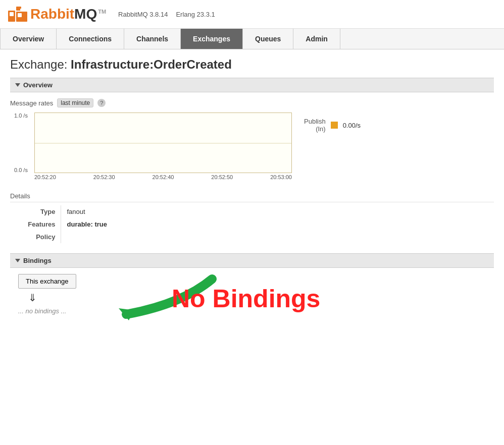 The width and height of the screenshot is (504, 445). What do you see at coordinates (31, 103) in the screenshot?
I see `message-rates-label: Message rates` at bounding box center [31, 103].